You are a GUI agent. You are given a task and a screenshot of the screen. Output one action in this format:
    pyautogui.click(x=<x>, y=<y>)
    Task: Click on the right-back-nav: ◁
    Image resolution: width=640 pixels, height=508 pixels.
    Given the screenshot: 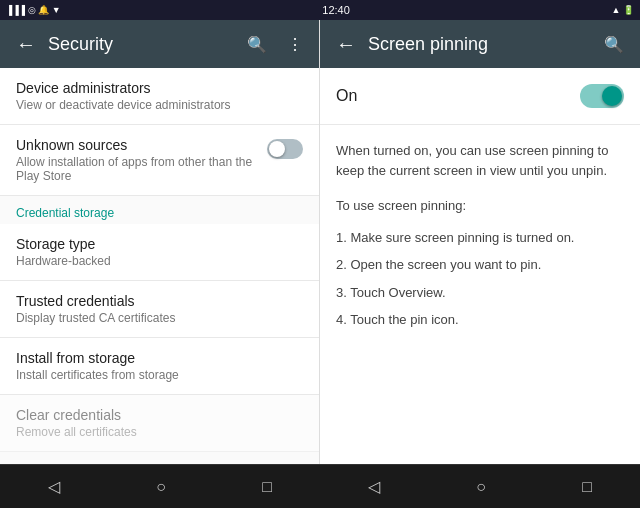 What is the action you would take?
    pyautogui.click(x=374, y=486)
    